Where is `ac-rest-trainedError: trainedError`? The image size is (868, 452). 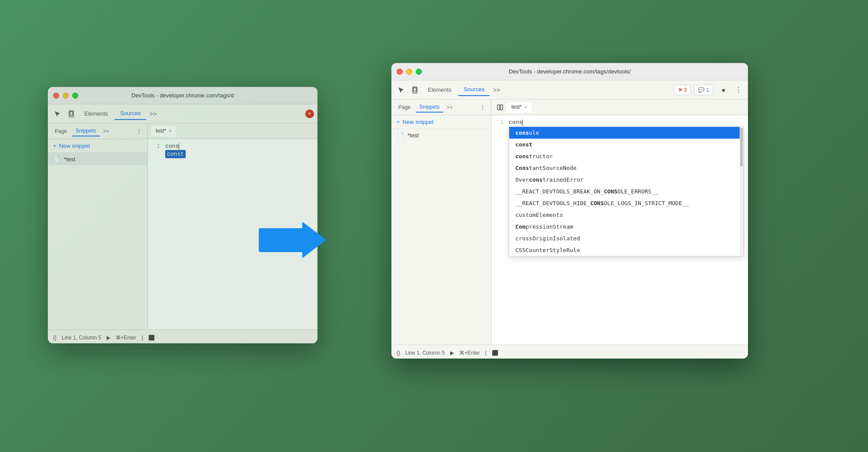
ac-rest-trainedError: trainedError is located at coordinates (563, 180).